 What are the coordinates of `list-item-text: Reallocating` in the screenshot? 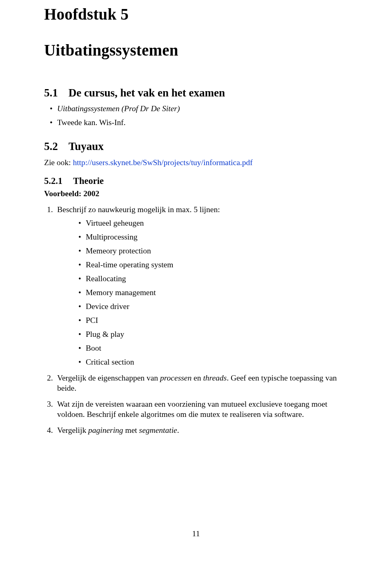 It's located at (106, 279).